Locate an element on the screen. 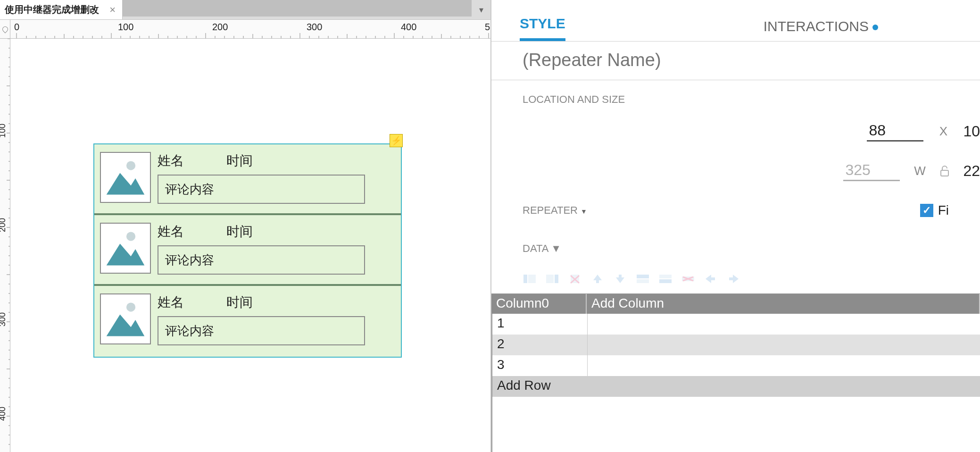 The height and width of the screenshot is (452, 980). close-icon: × is located at coordinates (112, 10).